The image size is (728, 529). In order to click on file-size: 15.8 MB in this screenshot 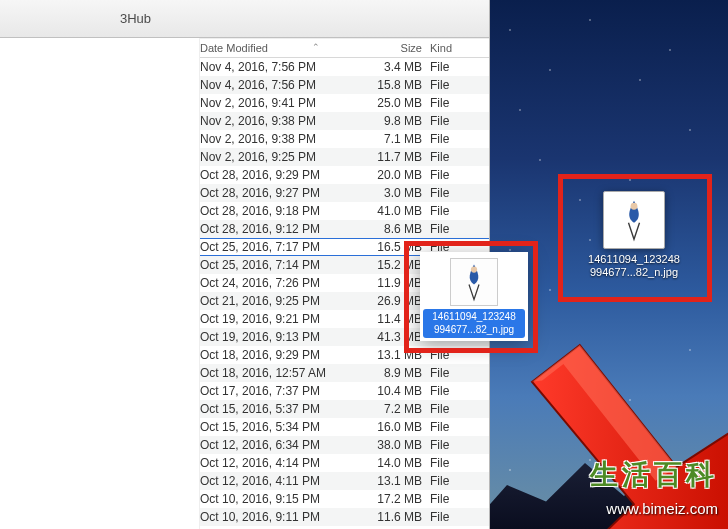, I will do `click(400, 85)`.